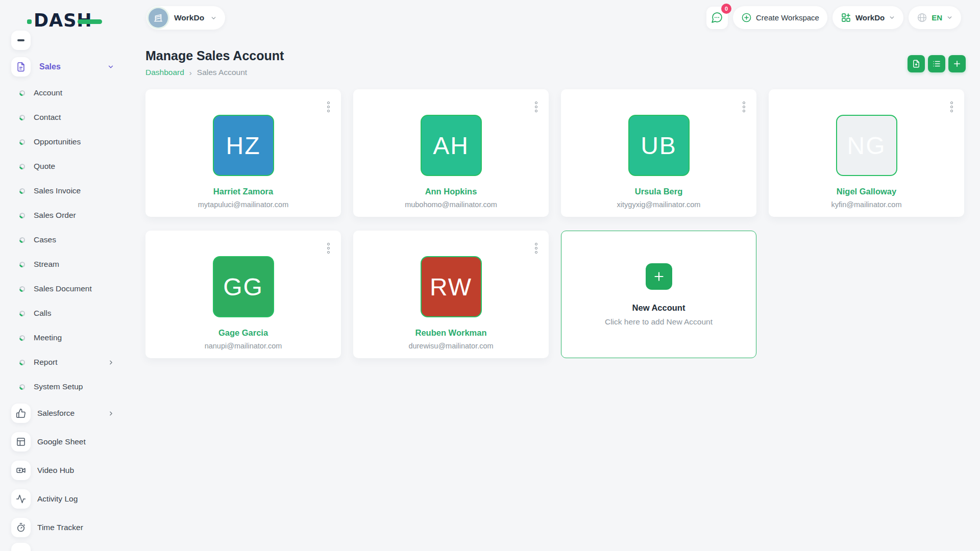 The height and width of the screenshot is (551, 980). What do you see at coordinates (48, 338) in the screenshot?
I see `sidebar-item-label: Meeting` at bounding box center [48, 338].